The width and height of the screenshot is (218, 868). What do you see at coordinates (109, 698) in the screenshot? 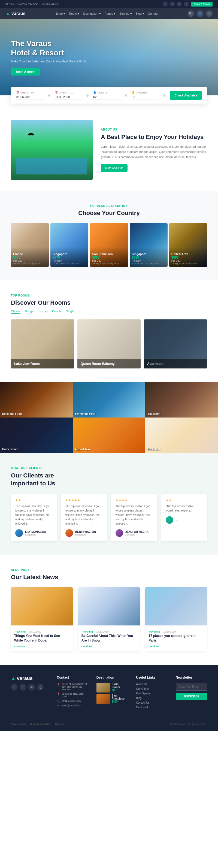
I see `footer: ▲ varaus f t in g Contact 📍 online show …` at bounding box center [109, 698].